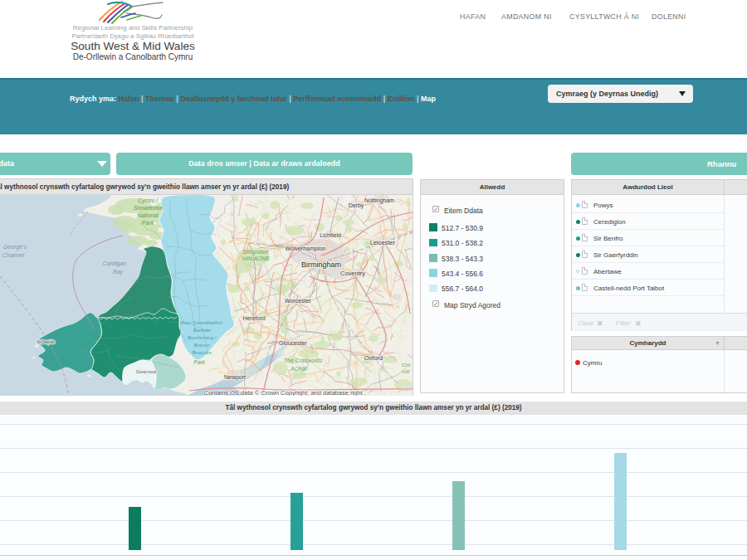 The width and height of the screenshot is (747, 560). Describe the element at coordinates (256, 252) in the screenshot. I see `svg-text: Shropshire` at that location.